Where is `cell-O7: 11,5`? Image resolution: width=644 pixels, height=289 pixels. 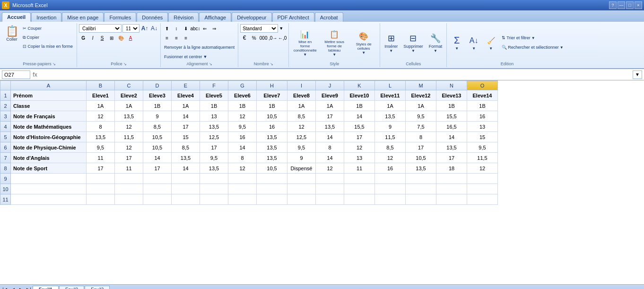 cell-O7: 11,5 is located at coordinates (482, 158).